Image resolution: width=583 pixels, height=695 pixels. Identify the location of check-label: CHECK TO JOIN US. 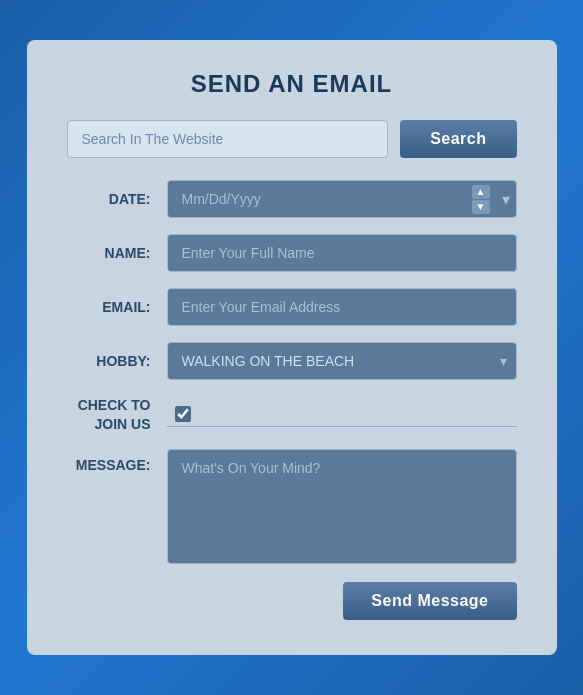
(117, 414).